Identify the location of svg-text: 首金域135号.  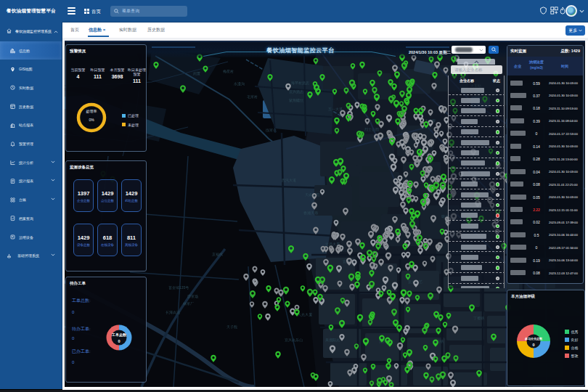
(179, 287).